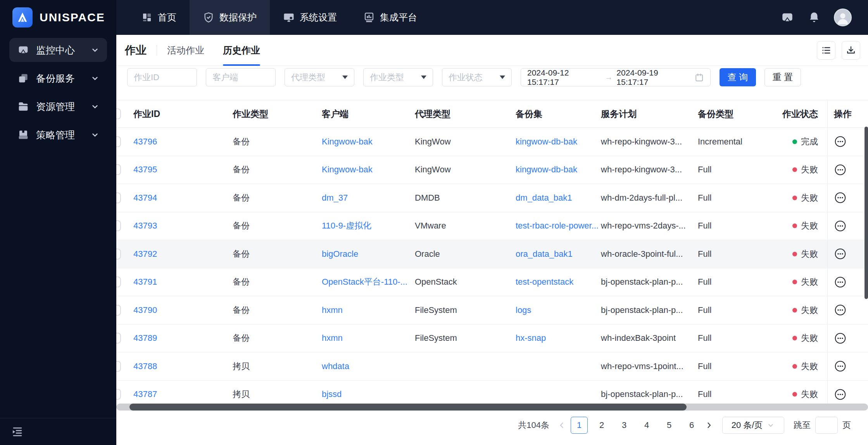 The width and height of the screenshot is (868, 445). What do you see at coordinates (523, 310) in the screenshot?
I see `backup-set-link: logs` at bounding box center [523, 310].